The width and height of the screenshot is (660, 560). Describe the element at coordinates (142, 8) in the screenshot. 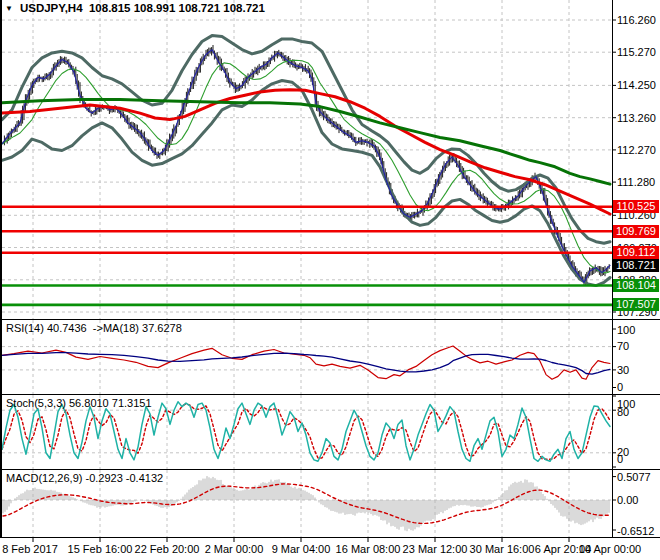

I see `title-text: USDJPY,H4 108.815 108.991 108.721 108.72…` at that location.